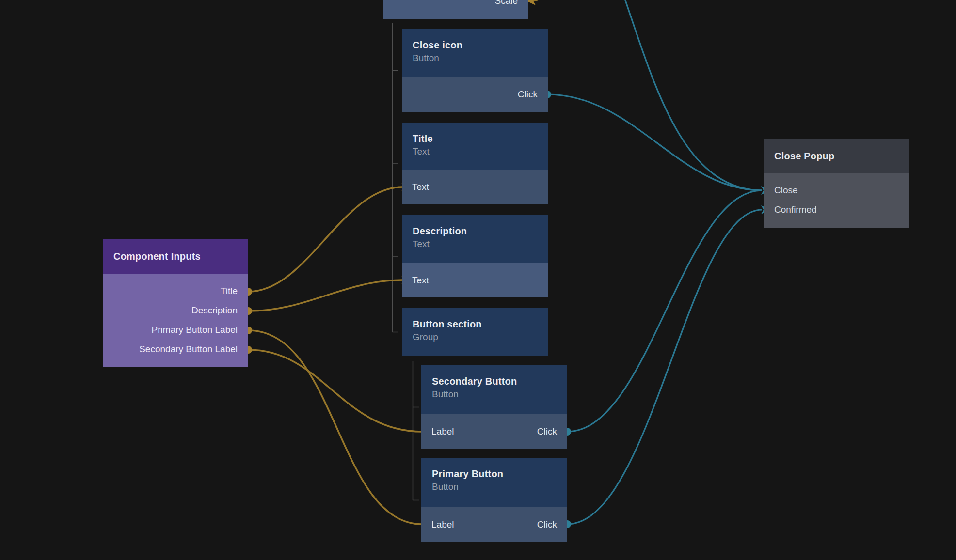 The width and height of the screenshot is (956, 560). I want to click on input-row-close: Close, so click(836, 190).